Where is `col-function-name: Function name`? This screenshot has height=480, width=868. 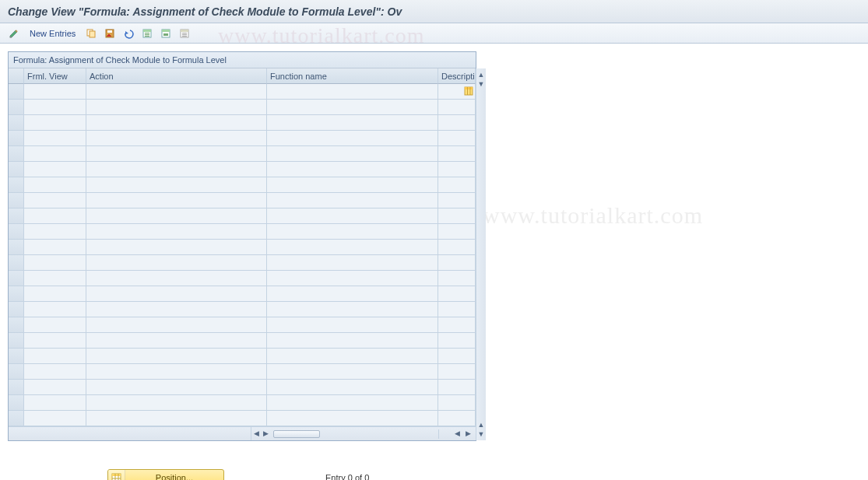
col-function-name: Function name is located at coordinates (353, 76).